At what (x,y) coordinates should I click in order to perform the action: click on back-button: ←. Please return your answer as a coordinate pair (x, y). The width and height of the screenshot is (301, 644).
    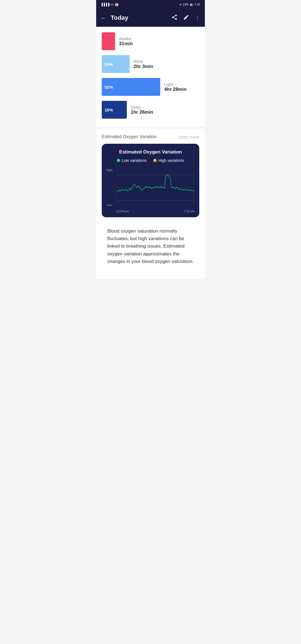
    Looking at the image, I should click on (103, 18).